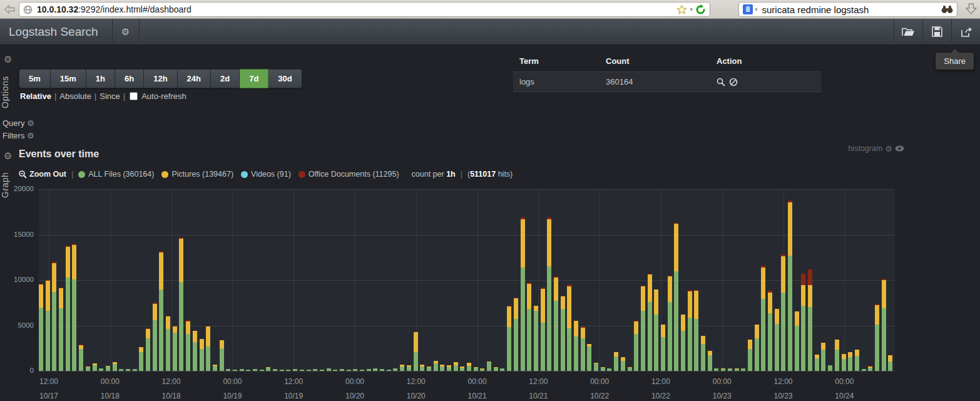 This screenshot has height=401, width=980. What do you see at coordinates (349, 174) in the screenshot?
I see `legend-item-office-documents: Office Documents (11295)` at bounding box center [349, 174].